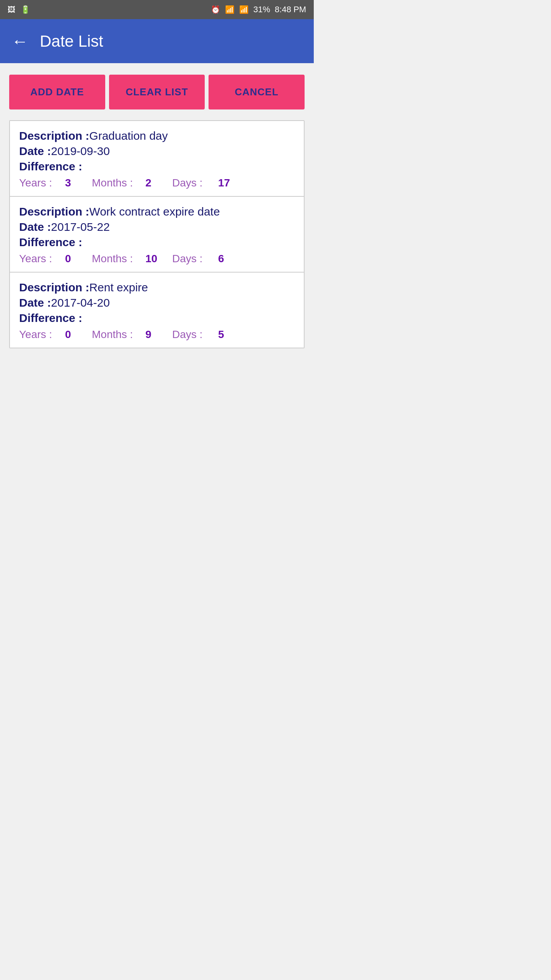 Image resolution: width=551 pixels, height=980 pixels. What do you see at coordinates (256, 92) in the screenshot?
I see `cancel-button: CANCEL` at bounding box center [256, 92].